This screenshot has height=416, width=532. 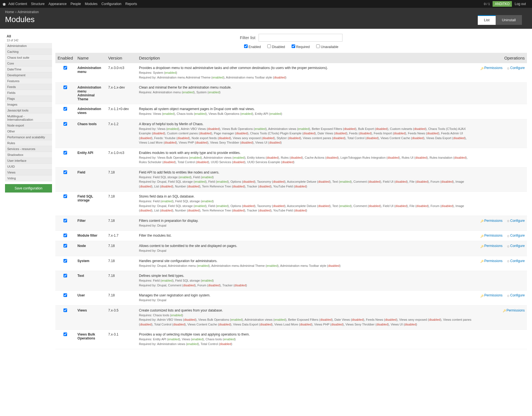 What do you see at coordinates (29, 87) in the screenshot?
I see `sidebar-item: Feeds` at bounding box center [29, 87].